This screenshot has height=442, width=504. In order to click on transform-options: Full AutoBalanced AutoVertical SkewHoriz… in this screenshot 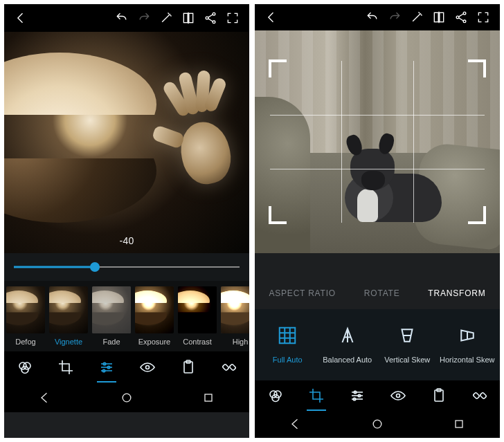, I will do `click(377, 345)`.